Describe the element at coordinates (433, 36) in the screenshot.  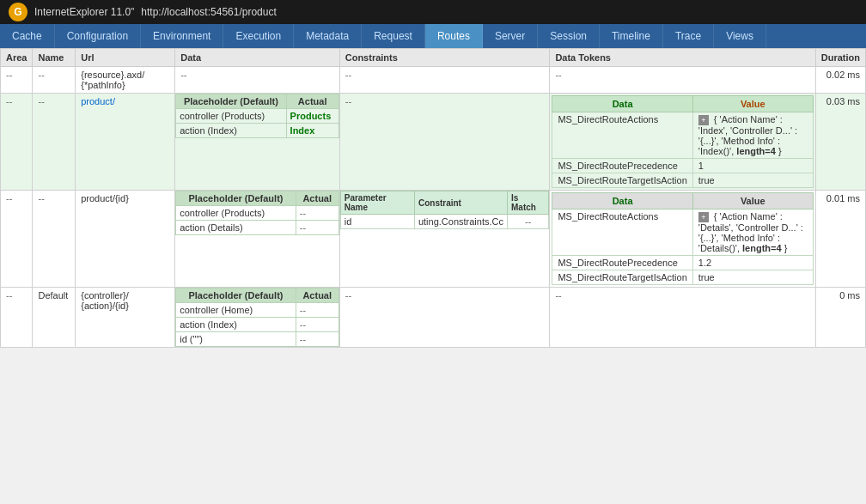
I see `nav-tabs: Cache Configuration Environment Executio…` at that location.